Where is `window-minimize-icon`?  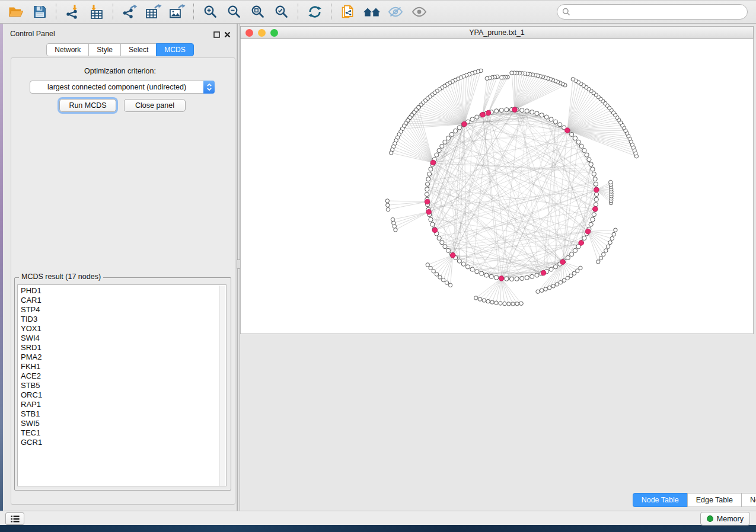 window-minimize-icon is located at coordinates (262, 33).